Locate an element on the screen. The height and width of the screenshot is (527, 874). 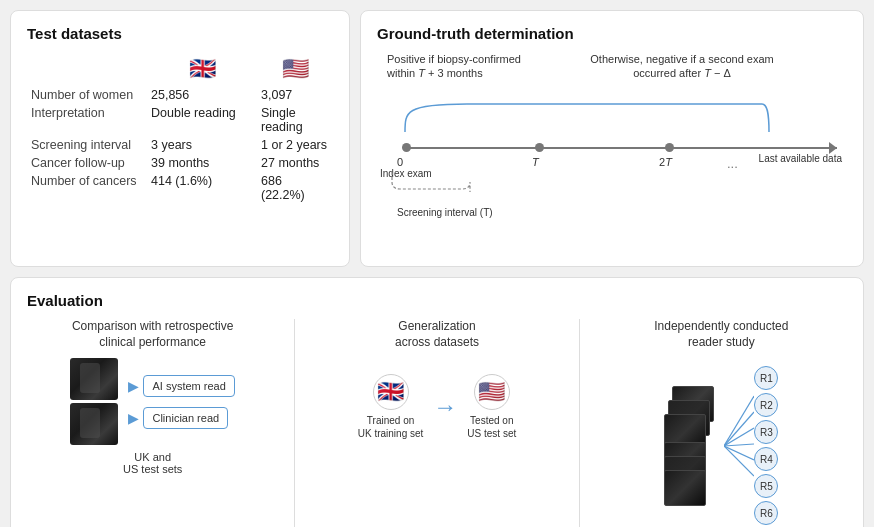
us-value: 1 or 2 years is located at coordinates (295, 145).